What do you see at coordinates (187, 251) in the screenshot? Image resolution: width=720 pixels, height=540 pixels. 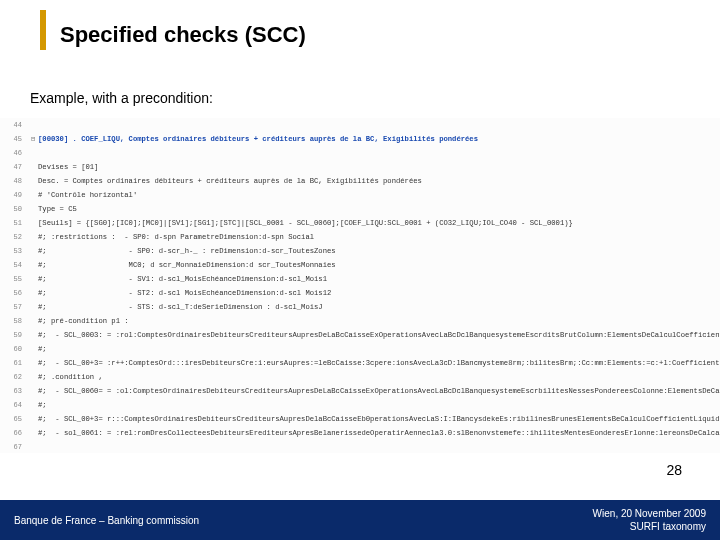 I see `code-text: #; - SP0: d-scr_h-_ : reDimension:d-scr_…` at bounding box center [187, 251].